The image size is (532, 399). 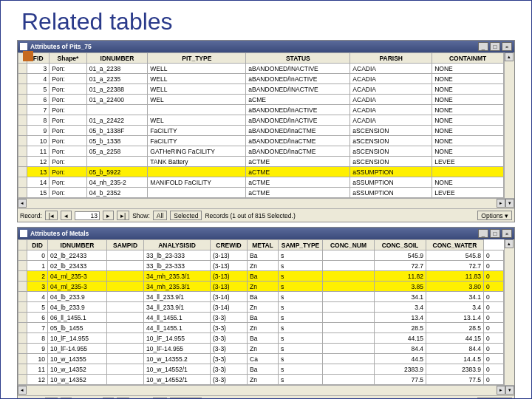 I want to click on cell: (3-13), so click(x=229, y=276).